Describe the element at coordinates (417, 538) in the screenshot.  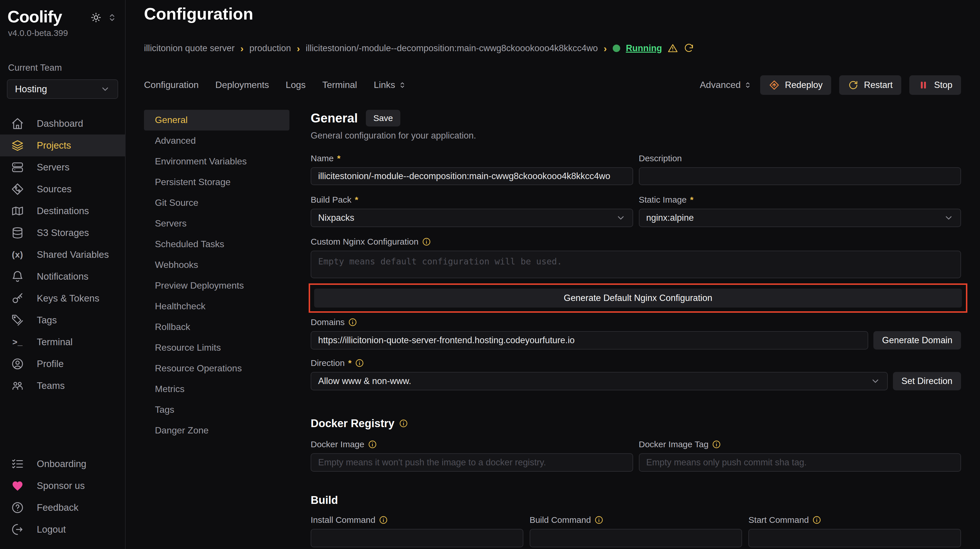
I see `install-command-input` at that location.